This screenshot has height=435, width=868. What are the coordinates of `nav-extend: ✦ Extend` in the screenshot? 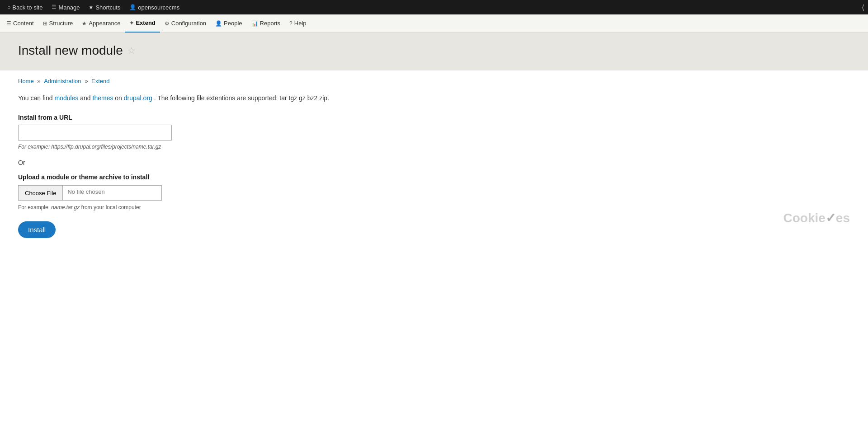 It's located at (142, 23).